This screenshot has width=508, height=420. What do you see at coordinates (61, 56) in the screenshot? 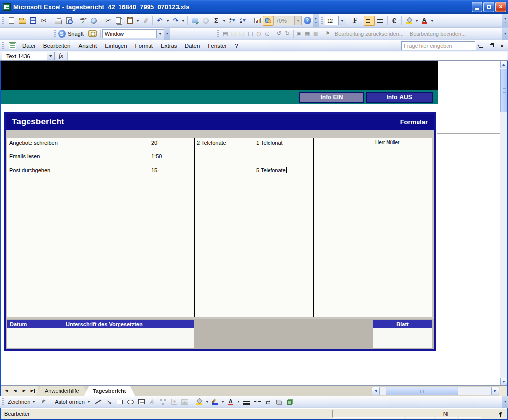
I see `insert-function-icon: fx` at bounding box center [61, 56].